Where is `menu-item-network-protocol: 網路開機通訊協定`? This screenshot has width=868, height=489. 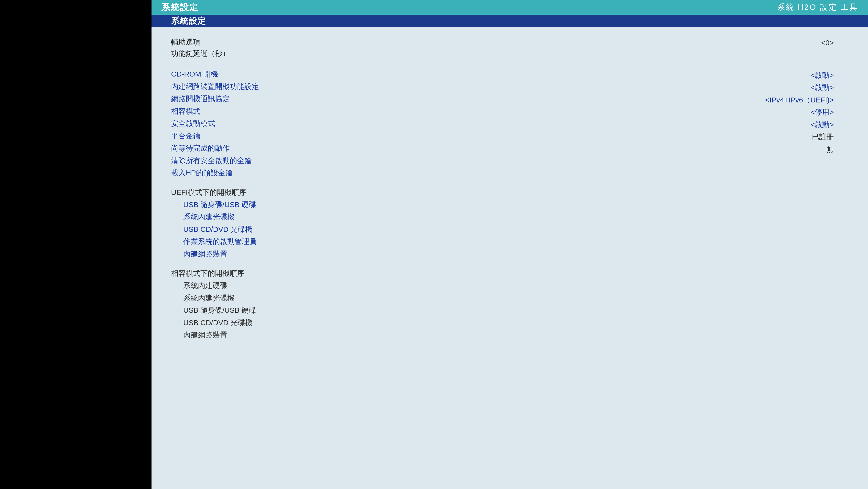
menu-item-network-protocol: 網路開機通訊協定 is located at coordinates (427, 99).